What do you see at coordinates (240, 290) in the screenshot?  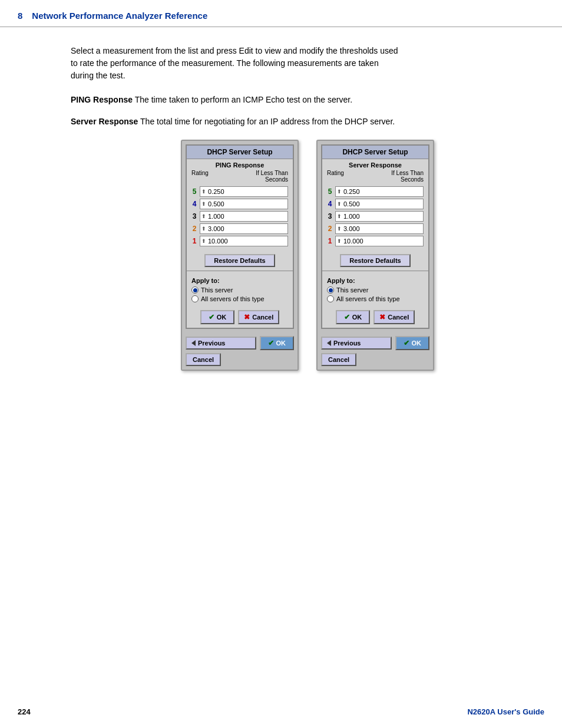 I see `ping-apply-section: Apply to: This server All servers of thi…` at bounding box center [240, 290].